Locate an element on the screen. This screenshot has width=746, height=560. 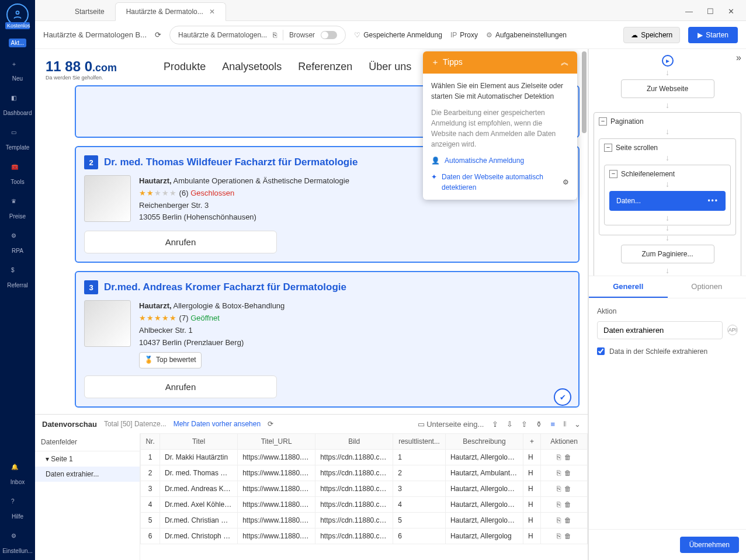
tree-page: ▾ Seite 1 is located at coordinates (88, 459).